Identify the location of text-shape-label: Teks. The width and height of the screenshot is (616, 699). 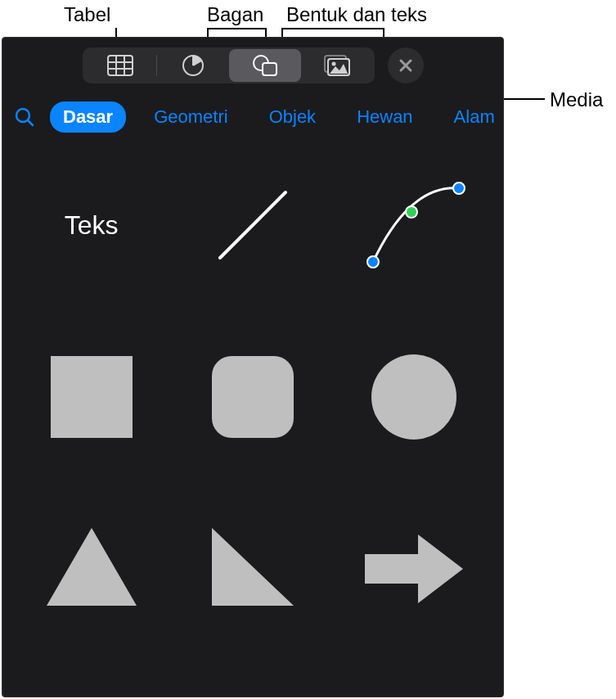
(92, 226).